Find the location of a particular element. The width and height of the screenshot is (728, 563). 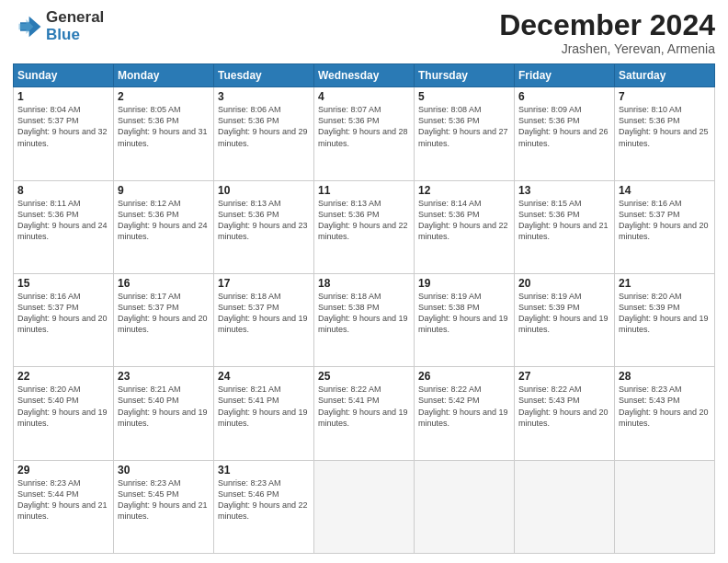

day-info: Sunrise: 8:20 AMSunset: 5:40 PMDaylight:… is located at coordinates (63, 407).